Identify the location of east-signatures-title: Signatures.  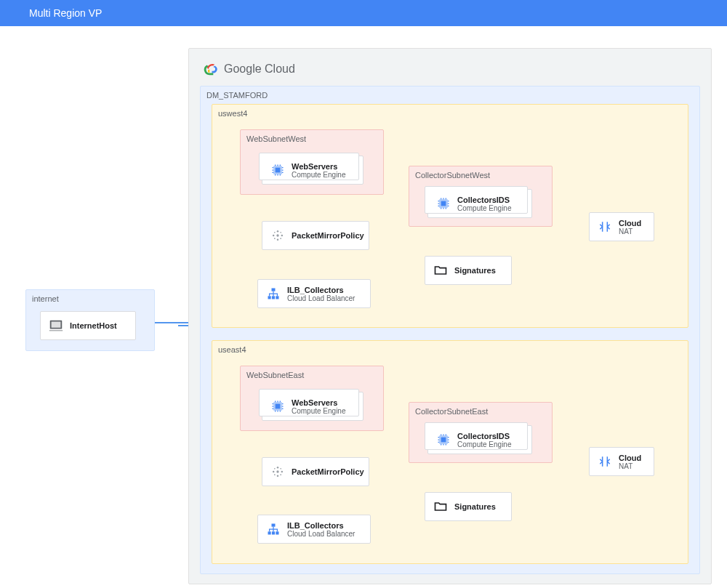
(475, 507).